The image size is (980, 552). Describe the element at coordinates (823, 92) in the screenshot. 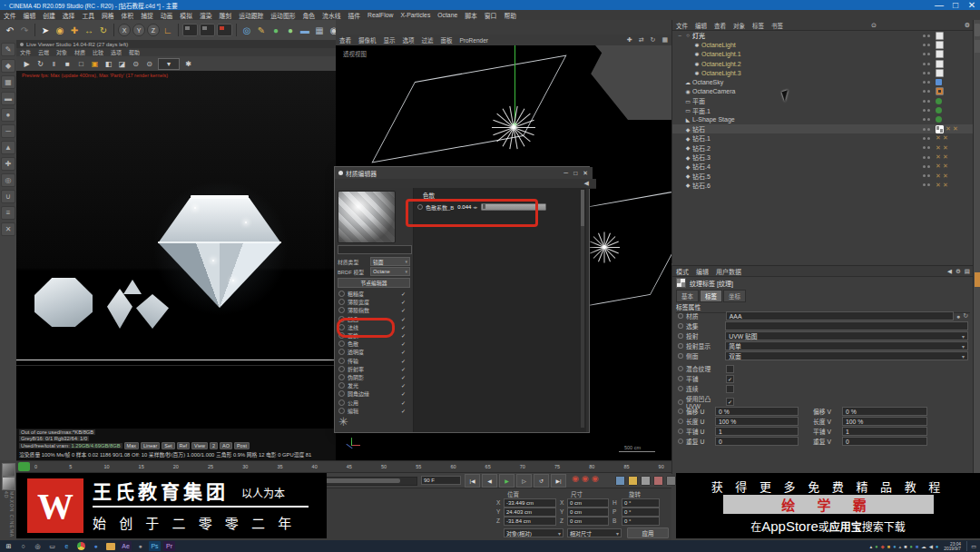

I see `object-tree-row: ◉OctaneCamera` at that location.